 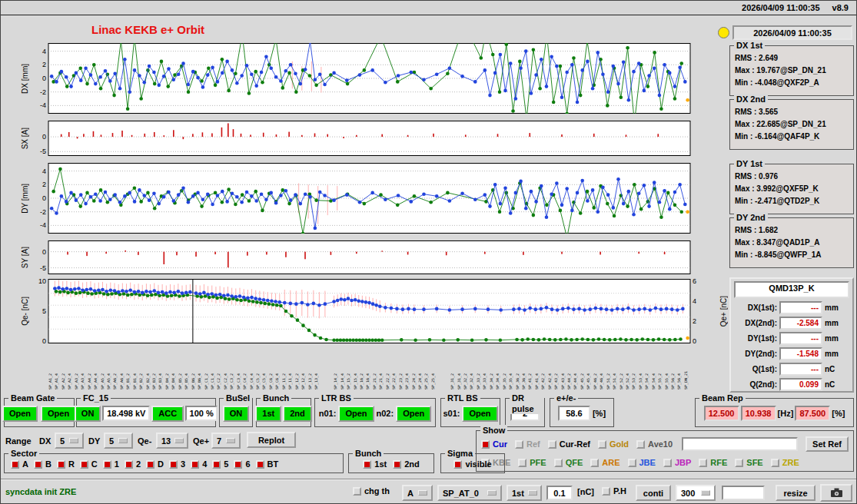 I want to click on show-cur-checkbox: Cur, so click(x=494, y=444).